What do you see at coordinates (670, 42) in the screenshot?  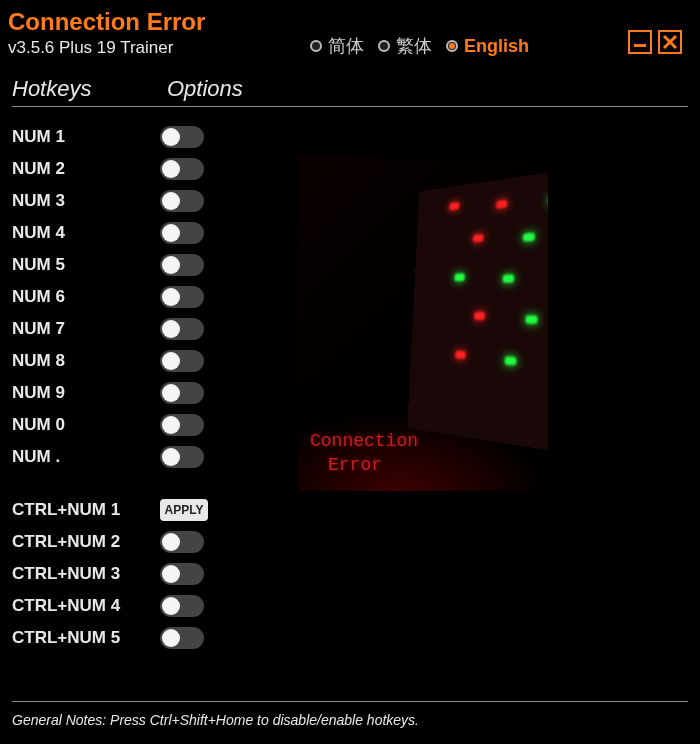 I see `close-button` at bounding box center [670, 42].